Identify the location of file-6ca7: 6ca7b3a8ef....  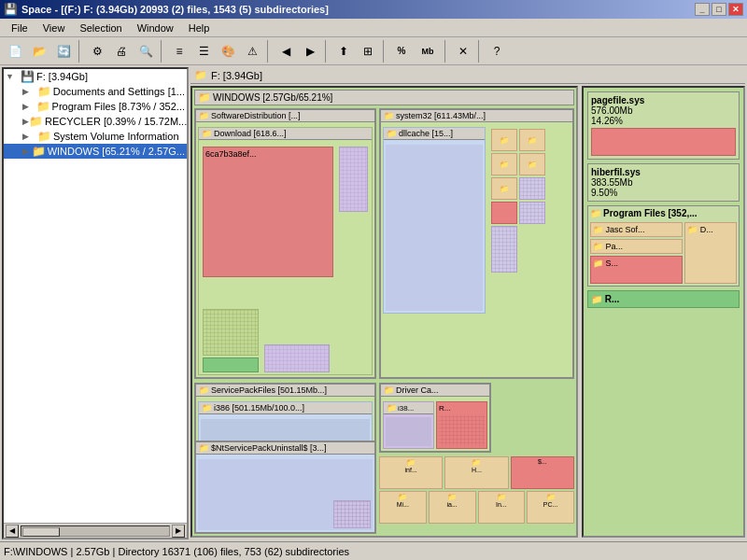
(268, 212).